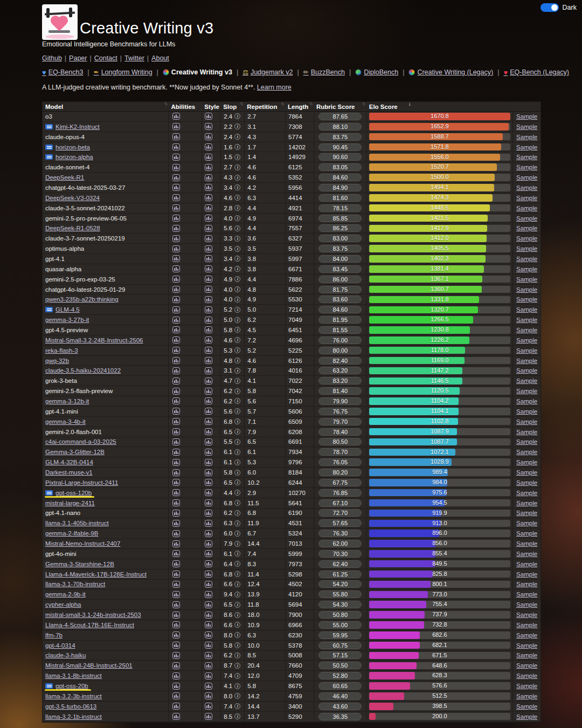 Image resolution: width=582 pixels, height=728 pixels. What do you see at coordinates (267, 72) in the screenshot?
I see `nav-item-judgemark-v2: ⚖Judgemark v2` at bounding box center [267, 72].